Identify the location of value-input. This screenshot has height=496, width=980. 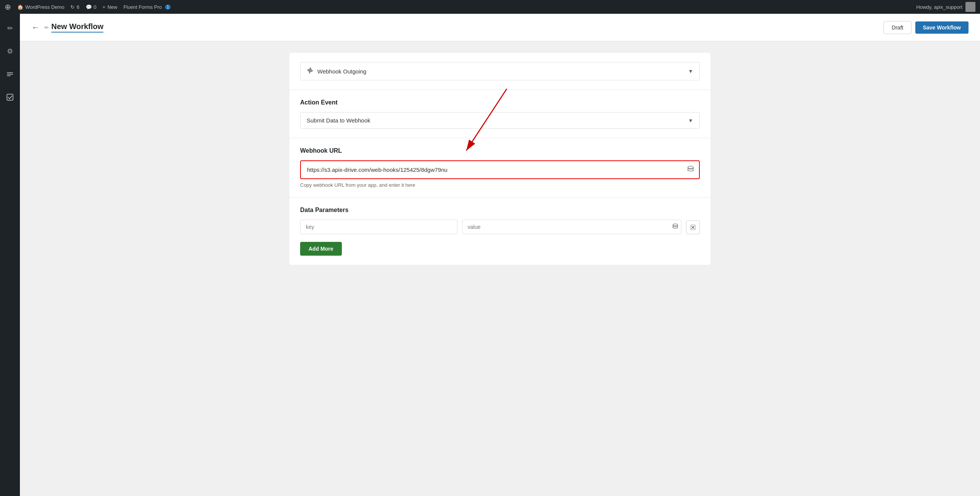
(566, 227).